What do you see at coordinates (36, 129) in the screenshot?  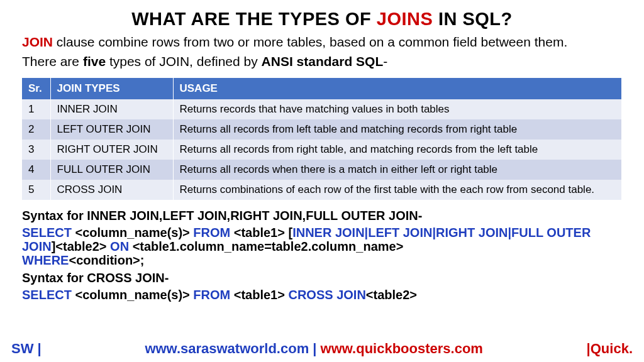 I see `cell-sr: 2` at bounding box center [36, 129].